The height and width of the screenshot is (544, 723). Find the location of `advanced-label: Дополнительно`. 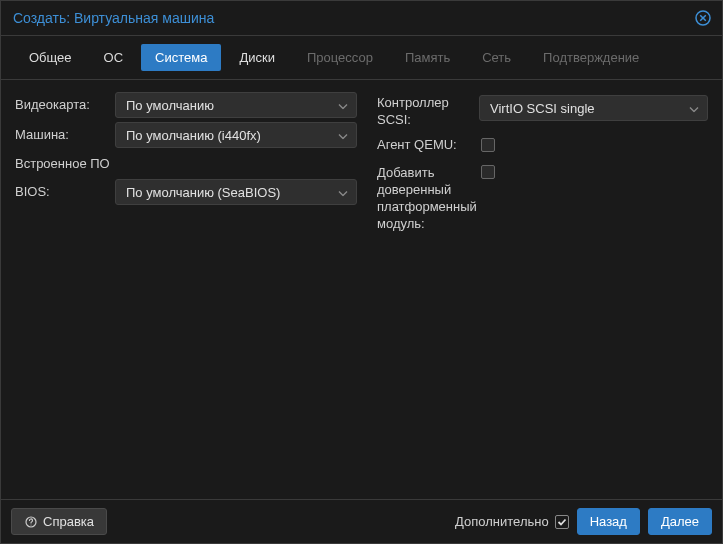

advanced-label: Дополнительно is located at coordinates (502, 522).